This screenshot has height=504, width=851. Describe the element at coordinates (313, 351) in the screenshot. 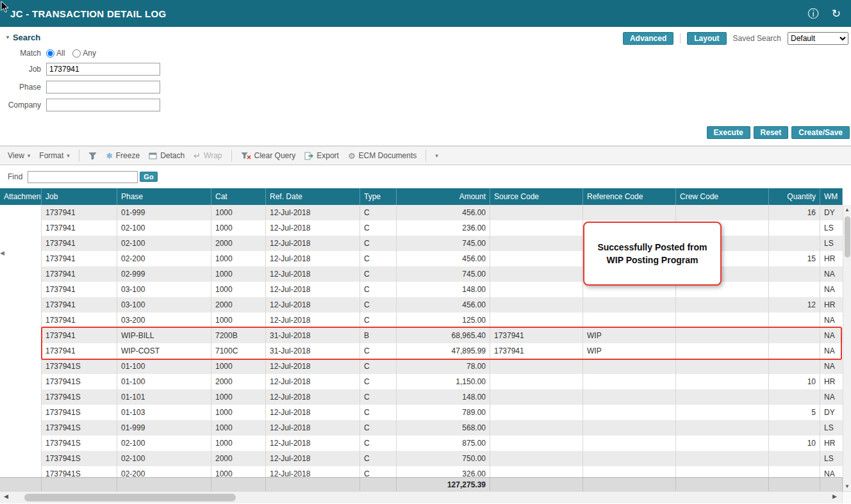

I see `table-cell: 31-Jul-2018` at that location.